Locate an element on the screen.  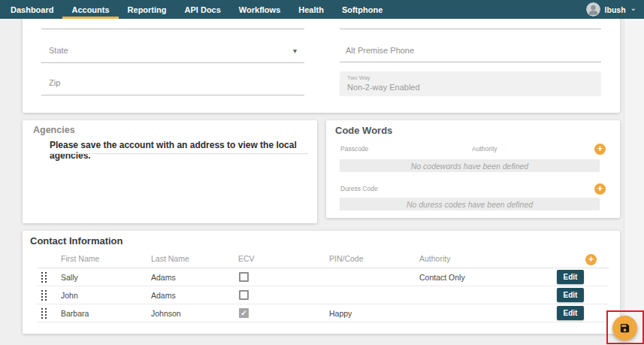
nav-item-label: Workflows is located at coordinates (260, 10).